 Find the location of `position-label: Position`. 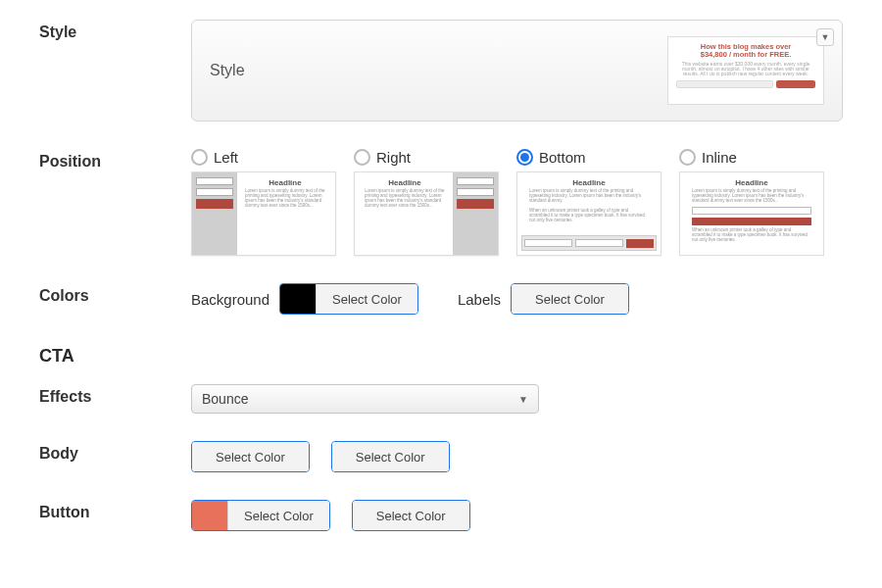

position-label: Position is located at coordinates (116, 160).